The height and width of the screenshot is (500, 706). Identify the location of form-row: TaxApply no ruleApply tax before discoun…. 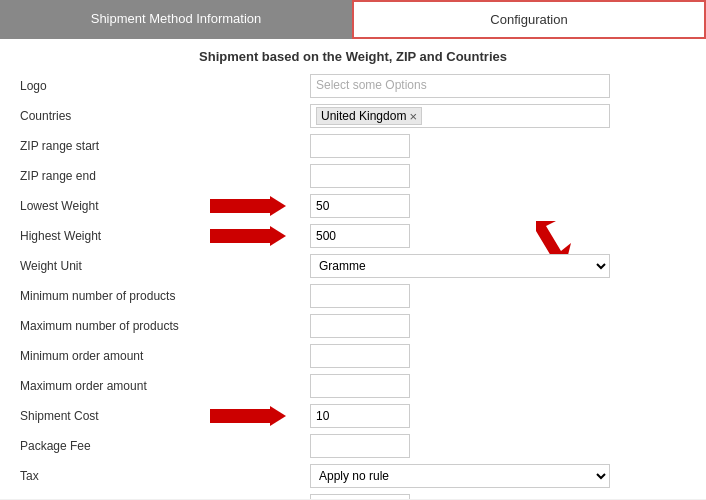
(353, 476).